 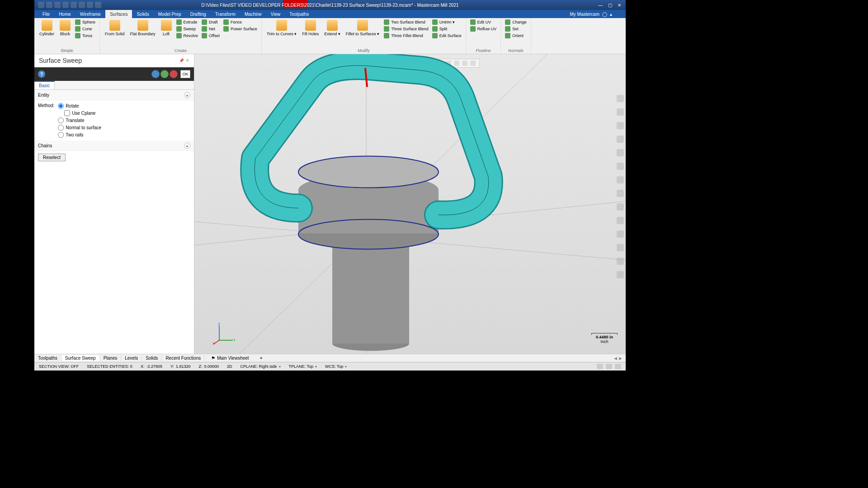 What do you see at coordinates (332, 28) in the screenshot?
I see `extend-button: Extend ▾` at bounding box center [332, 28].